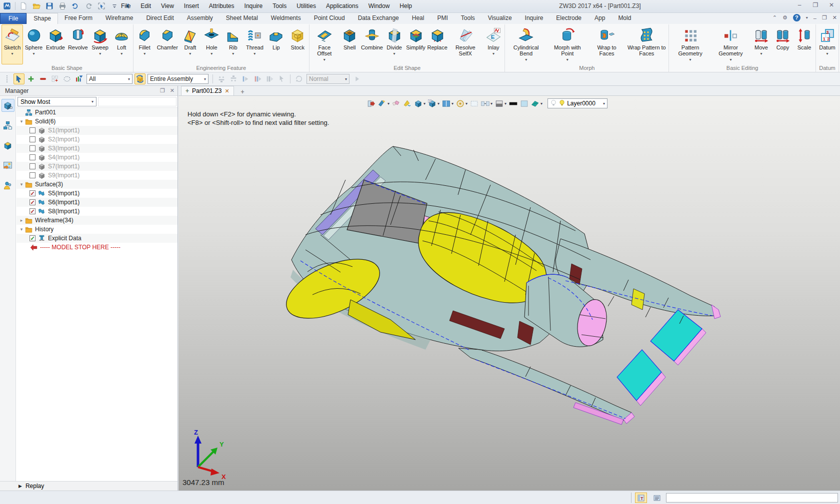 This screenshot has width=840, height=504. I want to click on menu-view: View, so click(168, 6).